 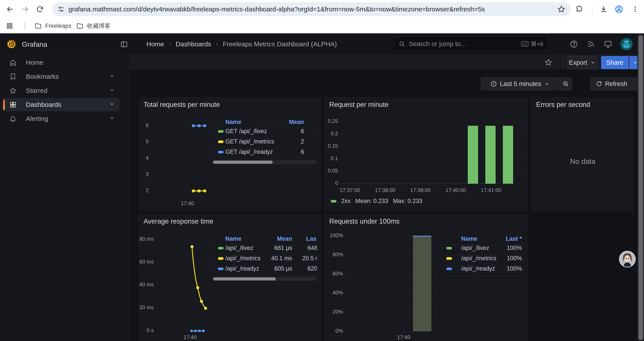 What do you see at coordinates (10, 26) in the screenshot?
I see `apps-grid-icon` at bounding box center [10, 26].